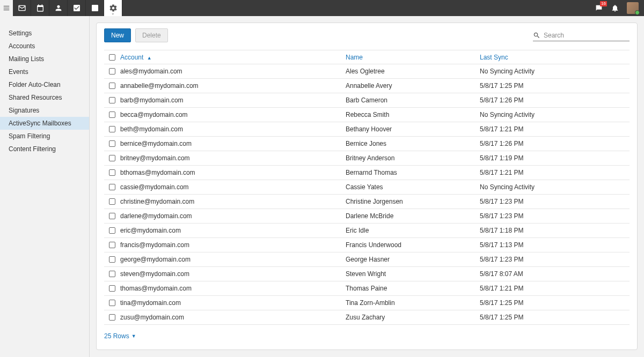  I want to click on rows-selector: 25 Rows ▼, so click(367, 332).